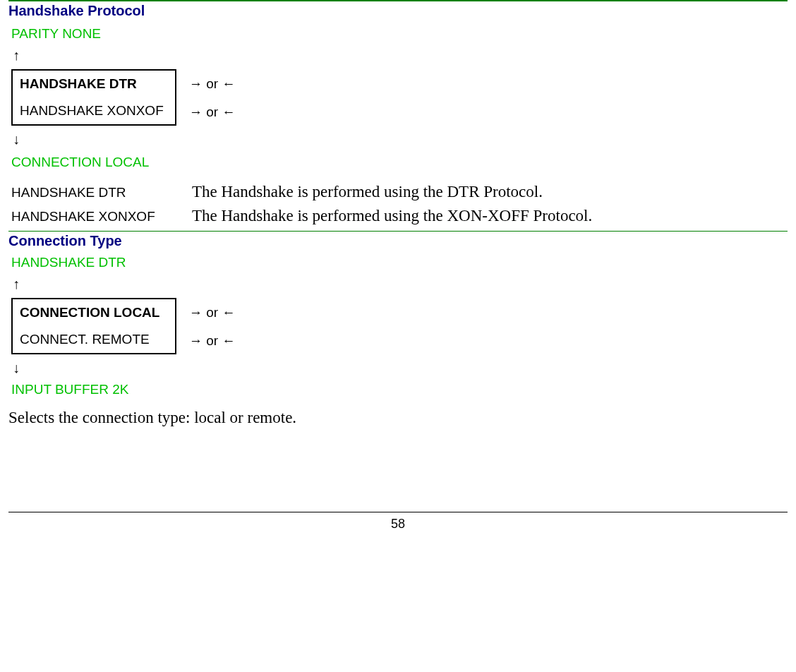 The height and width of the screenshot is (672, 796). Describe the element at coordinates (392, 216) in the screenshot. I see `desc-text: The Handshake is performed using the XON…` at that location.